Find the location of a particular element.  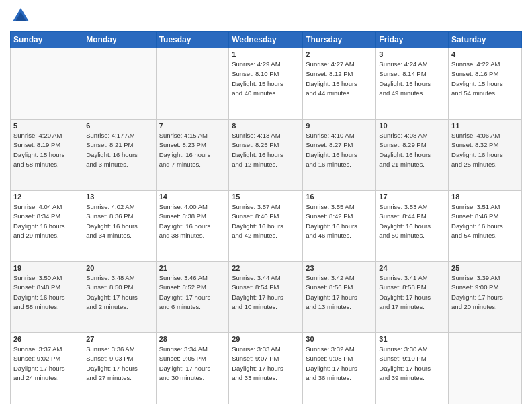

info-line: Sunset: 9:02 PM is located at coordinates (47, 359).